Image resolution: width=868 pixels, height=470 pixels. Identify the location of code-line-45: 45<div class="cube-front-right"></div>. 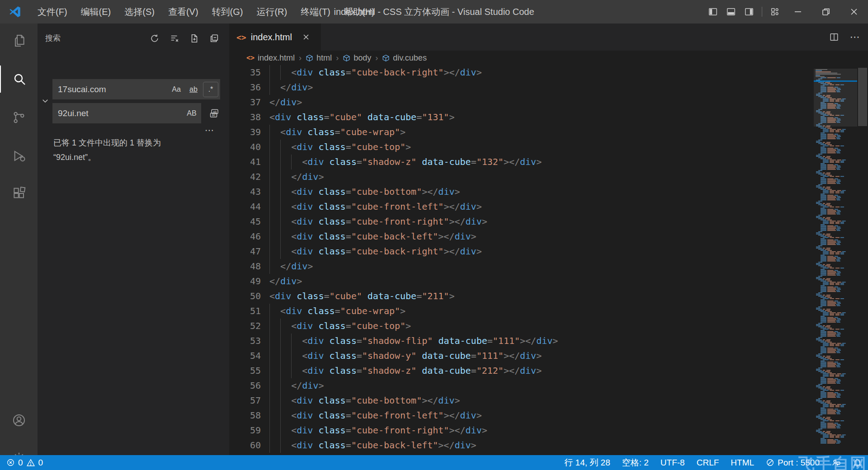
(521, 221).